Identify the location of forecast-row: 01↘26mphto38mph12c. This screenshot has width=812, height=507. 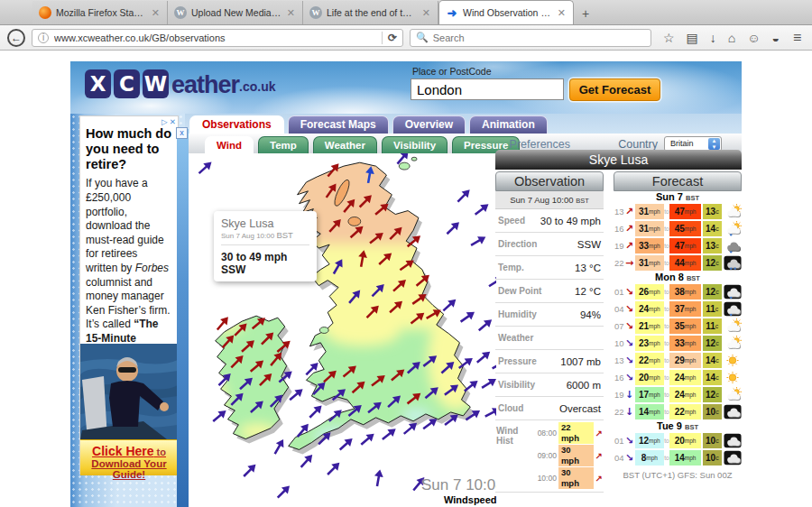
(678, 292).